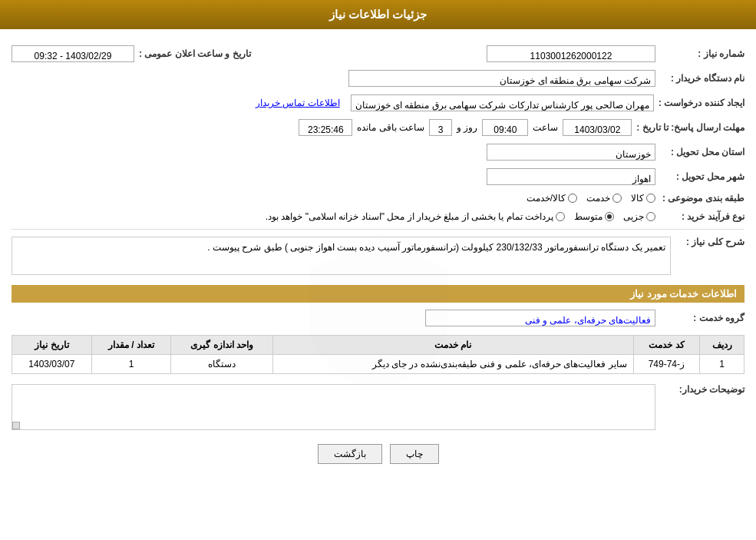  I want to click on deadline-remaining: 23:25:46, so click(325, 128).